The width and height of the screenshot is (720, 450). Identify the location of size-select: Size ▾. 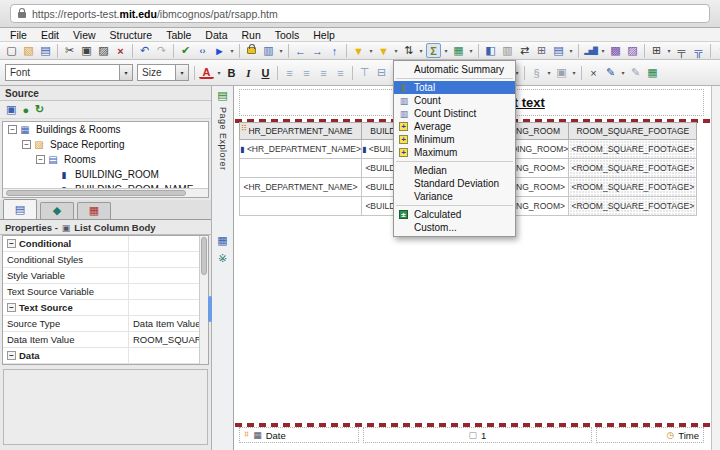
(163, 72).